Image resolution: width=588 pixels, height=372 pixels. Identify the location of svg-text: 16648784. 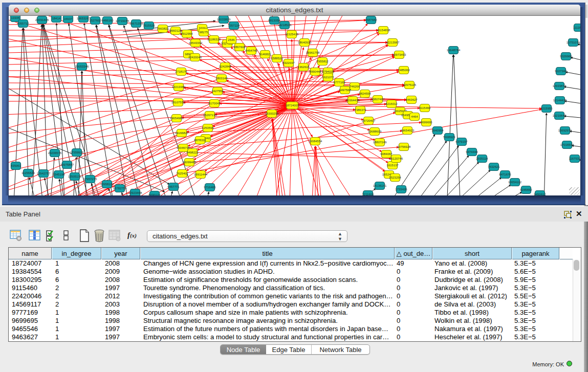
(453, 50).